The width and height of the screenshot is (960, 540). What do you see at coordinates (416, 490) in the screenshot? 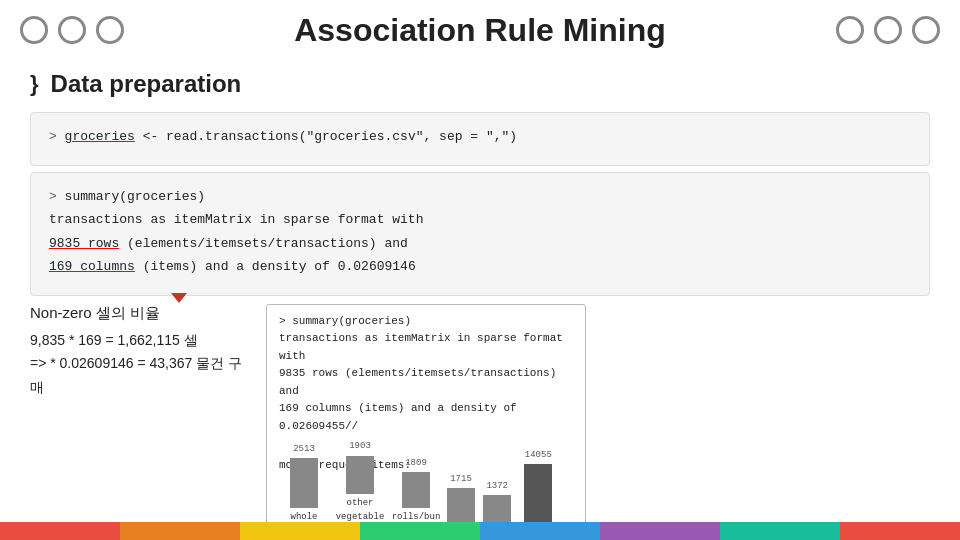
I see `bar-rolls` at bounding box center [416, 490].